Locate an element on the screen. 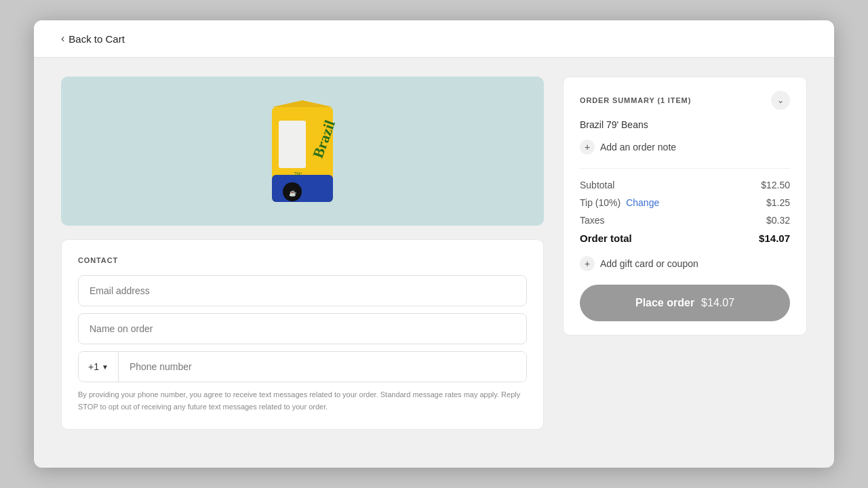 The image size is (868, 488). taxes-label: Taxes is located at coordinates (593, 220).